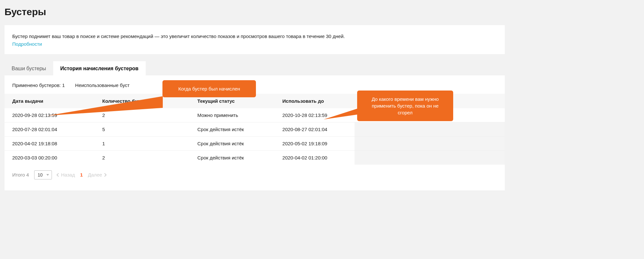 This screenshot has width=644, height=259. I want to click on details-link: Подробности, so click(27, 44).